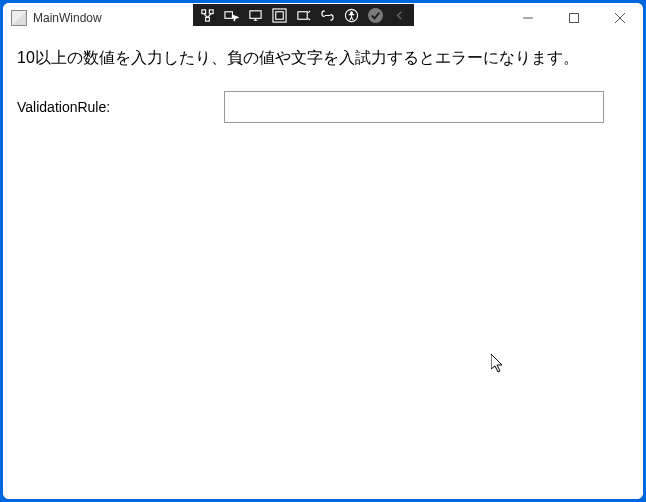 Image resolution: width=646 pixels, height=502 pixels. I want to click on validation-label: ValidationRule:, so click(120, 107).